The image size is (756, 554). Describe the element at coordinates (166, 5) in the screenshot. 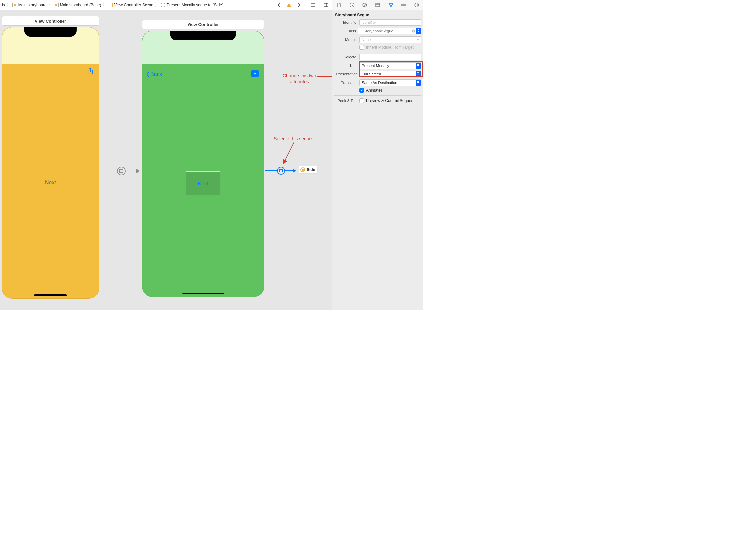

I see `editor-path-bar: ls 〉 Main.storyboard 〉 Main.storyboard (…` at that location.